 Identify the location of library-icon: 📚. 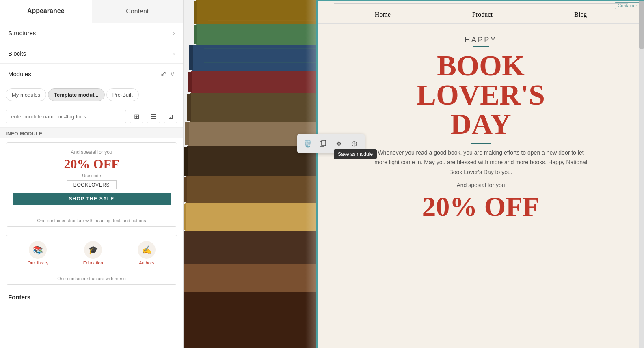
(38, 250).